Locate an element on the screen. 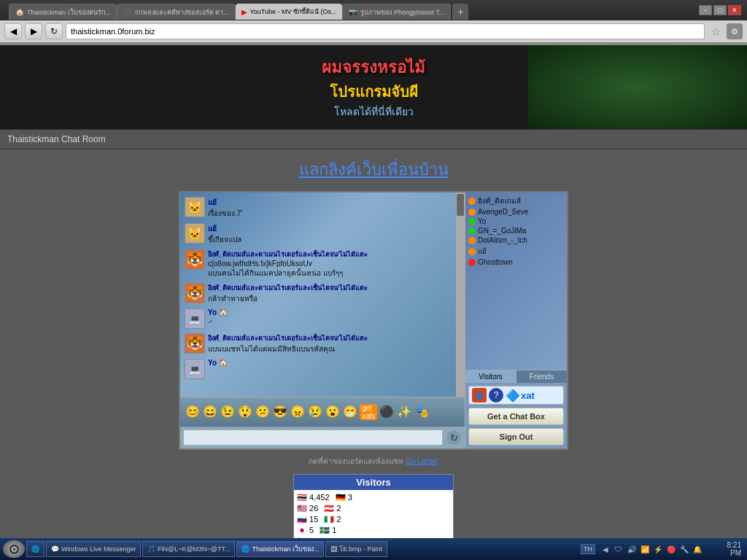 Image resolution: width=747 pixels, height=560 pixels. final-label: FiN@L~K@M3N~@TT... is located at coordinates (194, 549).